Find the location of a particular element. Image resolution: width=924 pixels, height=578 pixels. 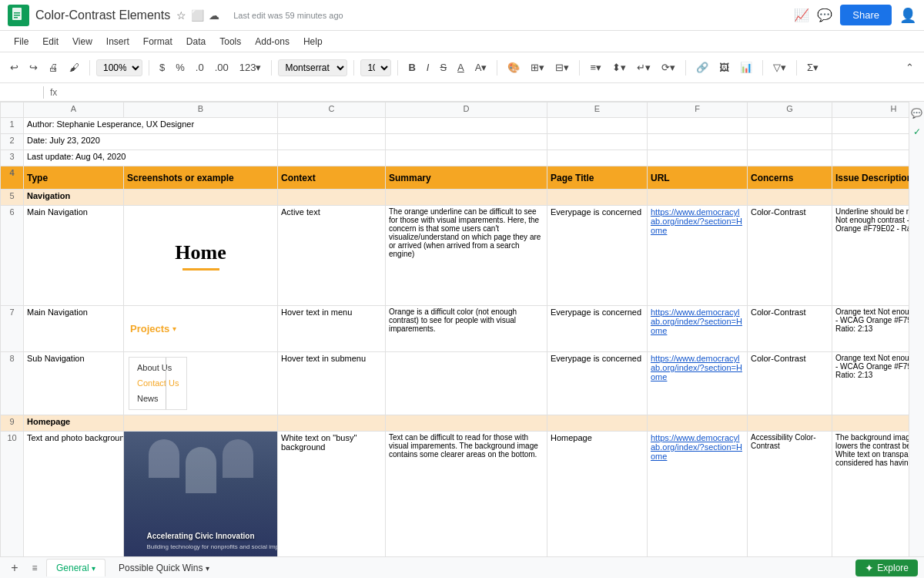

textwrap-button: ↵▾ is located at coordinates (644, 68).